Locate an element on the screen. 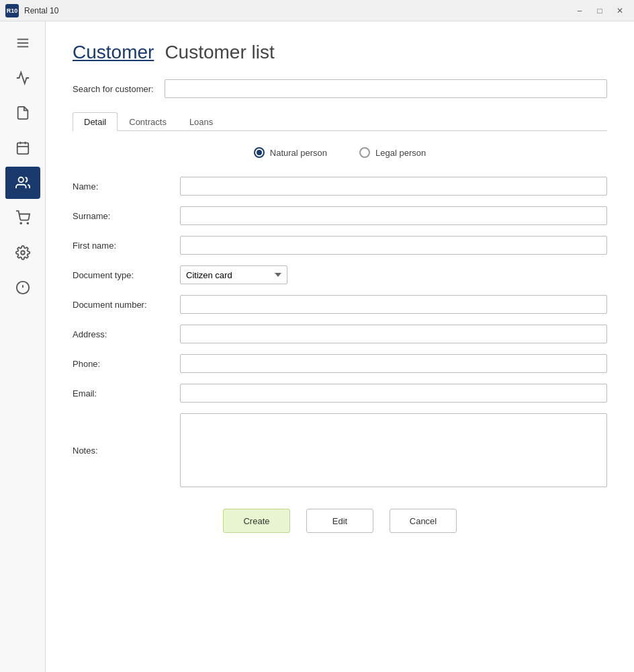 The width and height of the screenshot is (634, 672). settings-icon is located at coordinates (23, 253).